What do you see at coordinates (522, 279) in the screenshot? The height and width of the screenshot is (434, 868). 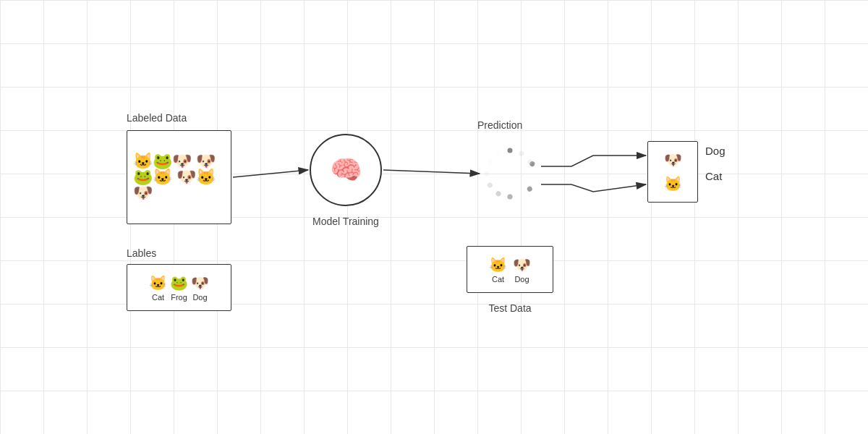 I see `test-dog-text: Dog` at bounding box center [522, 279].